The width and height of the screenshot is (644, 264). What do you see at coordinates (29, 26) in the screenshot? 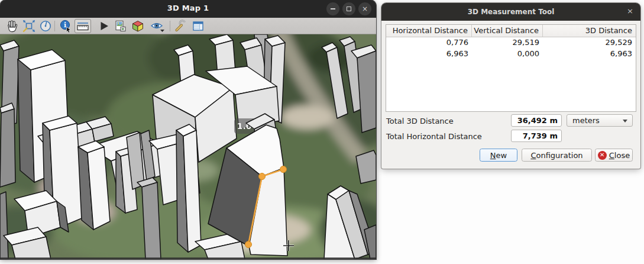
I see `camera-zoom-icon` at bounding box center [29, 26].